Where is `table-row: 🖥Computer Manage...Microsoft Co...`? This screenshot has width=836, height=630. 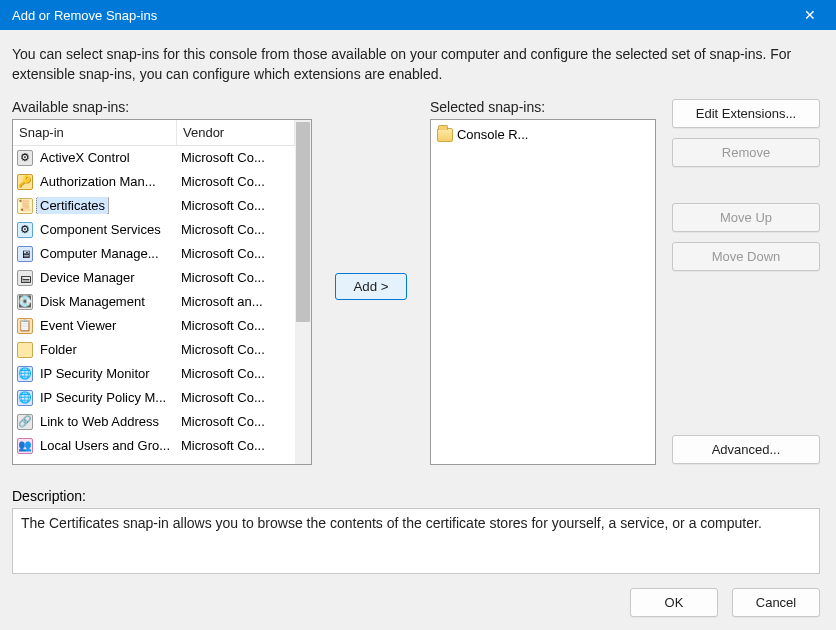
table-row: 🖥Computer Manage...Microsoft Co... is located at coordinates (154, 254).